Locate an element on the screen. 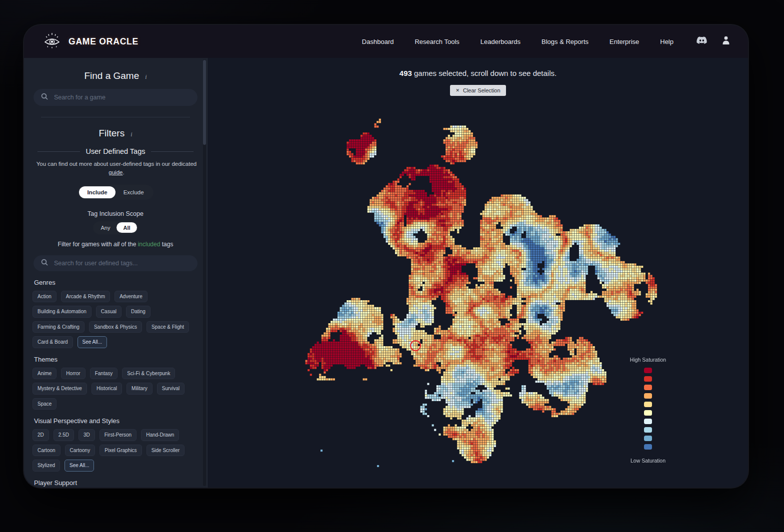  tag-pill-anime: Anime is located at coordinates (44, 374).